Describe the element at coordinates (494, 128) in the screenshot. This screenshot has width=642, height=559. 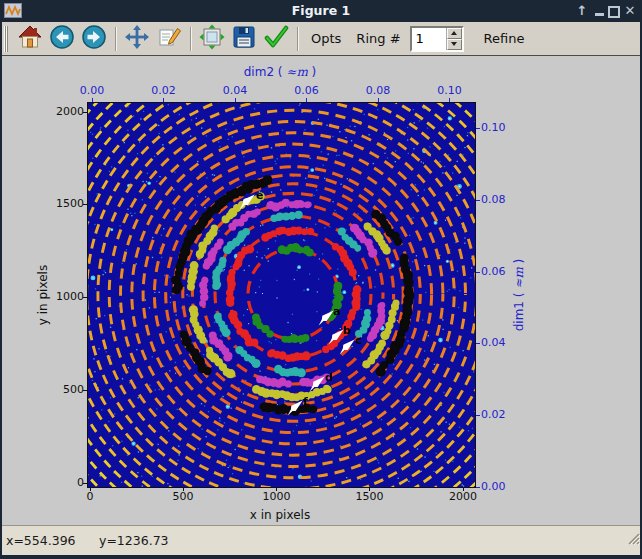
I see `right-tick-label: 0.10` at that location.